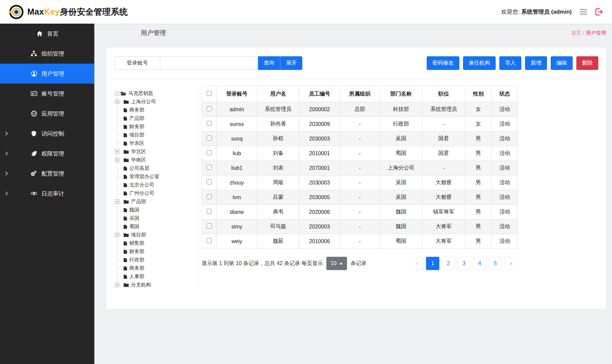 This screenshot has width=612, height=364. What do you see at coordinates (209, 93) in the screenshot?
I see `select-all-checkbox` at bounding box center [209, 93].